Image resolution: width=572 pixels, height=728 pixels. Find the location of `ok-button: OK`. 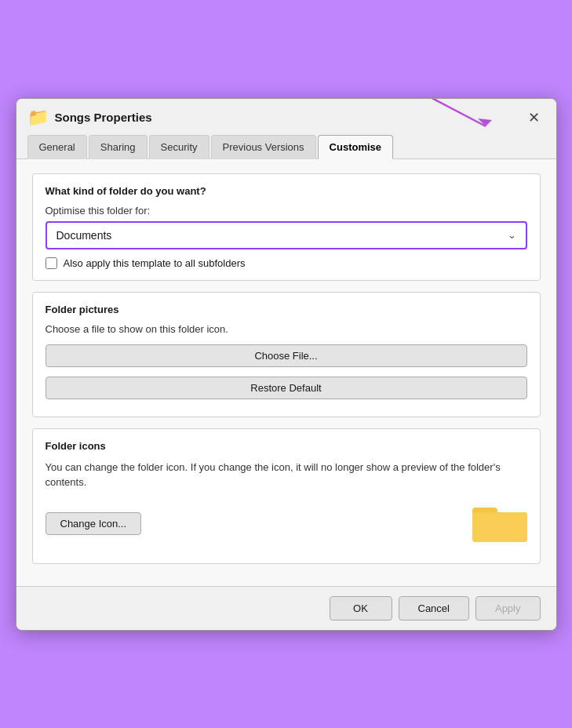

ok-button: OK is located at coordinates (361, 609).